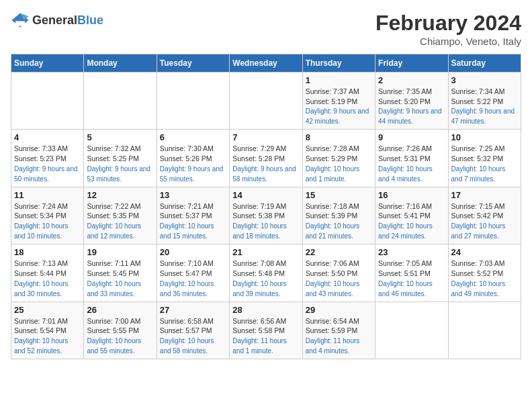 Image resolution: width=532 pixels, height=411 pixels. I want to click on day-number: 12, so click(120, 195).